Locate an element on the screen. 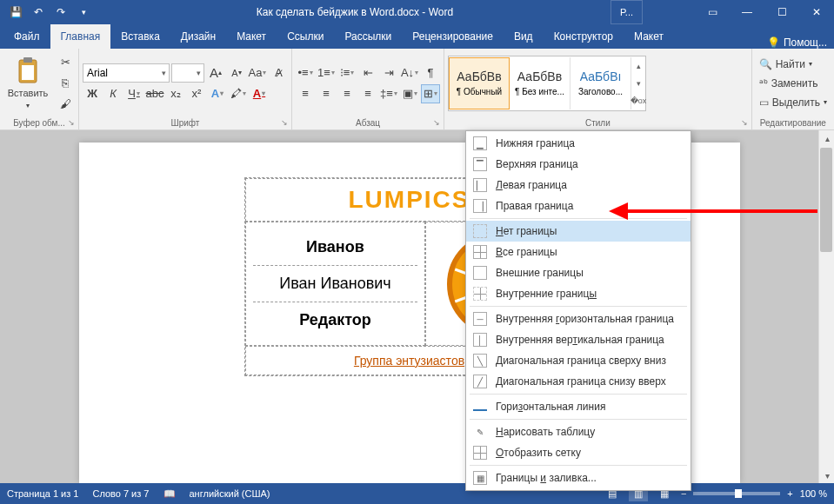 Image resolution: width=834 pixels, height=504 pixels. status-language: английский (США) is located at coordinates (230, 494).